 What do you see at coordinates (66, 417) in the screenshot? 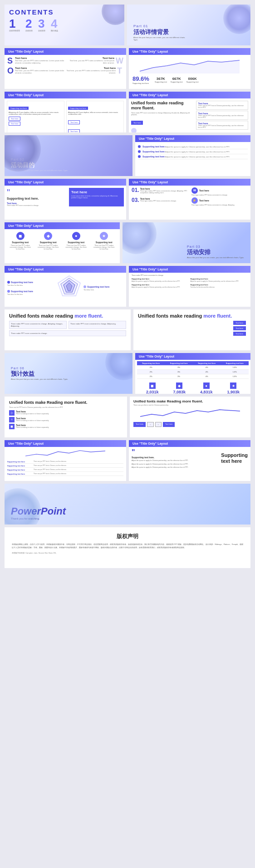
I see `slide-unified-reading2: Unified fonts make Reading more fluent. …` at bounding box center [66, 417].